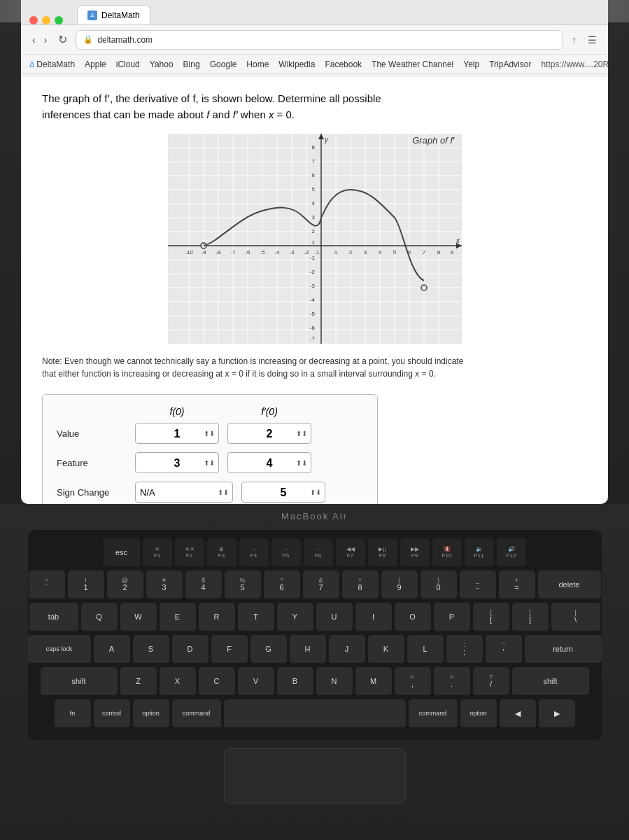  Describe the element at coordinates (576, 617) in the screenshot. I see `key-backslash: |\` at that location.